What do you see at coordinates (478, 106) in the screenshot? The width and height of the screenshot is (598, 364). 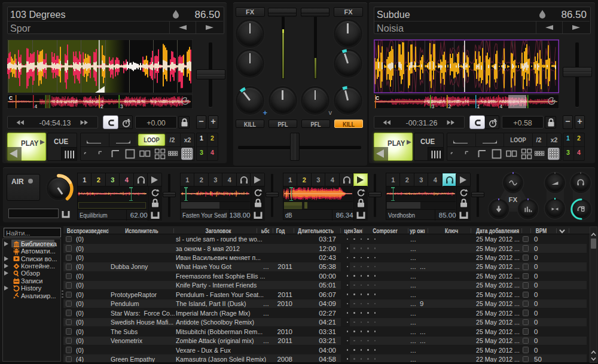 I see `svg-text: 1` at bounding box center [478, 106].